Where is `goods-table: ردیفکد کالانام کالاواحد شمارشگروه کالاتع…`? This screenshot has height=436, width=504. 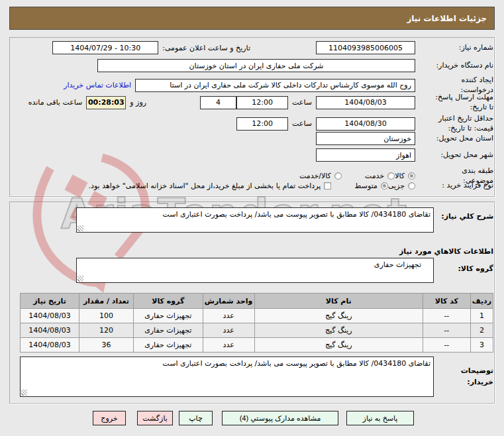 goods-table: ردیفکد کالانام کالاواحد شمارشگروه کالاتع… is located at coordinates (257, 323).